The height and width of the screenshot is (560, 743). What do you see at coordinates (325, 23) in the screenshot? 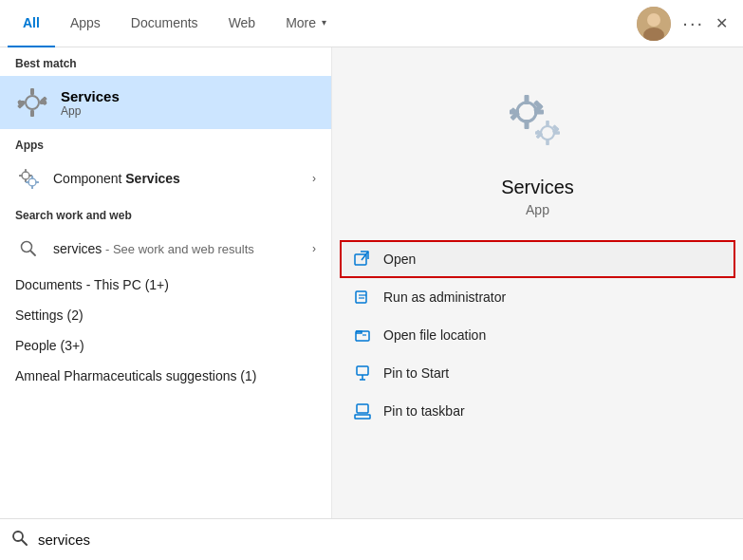
I see `chevron-down-icon: ▾` at bounding box center [325, 23].